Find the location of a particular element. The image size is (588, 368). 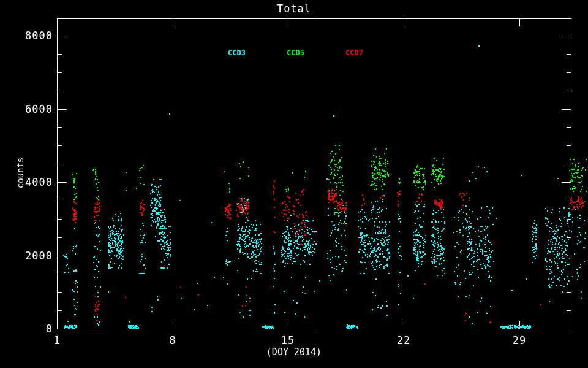

legend-item-ccd3: CCD3 is located at coordinates (236, 53).